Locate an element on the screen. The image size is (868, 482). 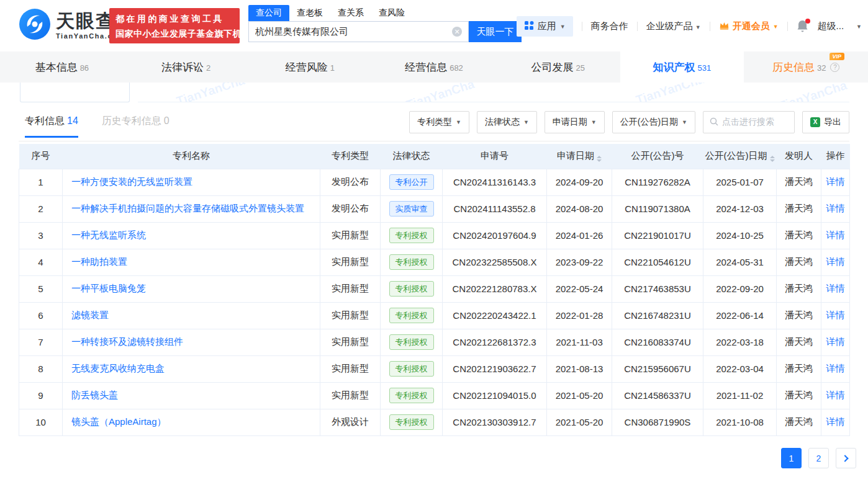
table-row: 2 一种解决手机拍摄问题的大容量存储磁吸式外置镜头装置 发明公布 实质审查 CN… is located at coordinates (435, 208).